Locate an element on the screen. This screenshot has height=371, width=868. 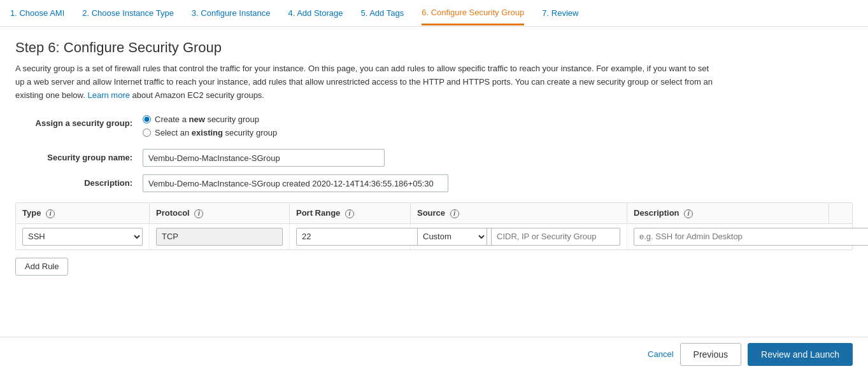
table-row: SSH HTTP HTTPS Custom TCP Rule All traff… is located at coordinates (434, 237).